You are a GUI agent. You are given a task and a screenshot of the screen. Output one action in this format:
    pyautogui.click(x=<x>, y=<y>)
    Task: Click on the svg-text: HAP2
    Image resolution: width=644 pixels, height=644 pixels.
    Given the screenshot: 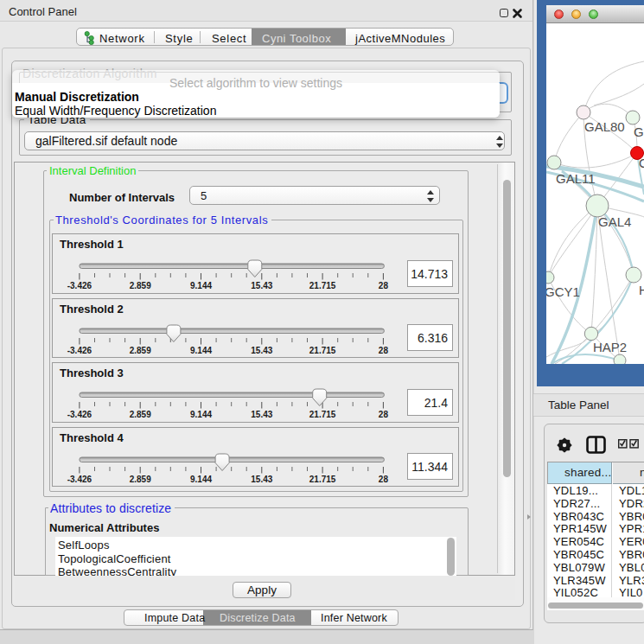 What is the action you would take?
    pyautogui.click(x=610, y=348)
    